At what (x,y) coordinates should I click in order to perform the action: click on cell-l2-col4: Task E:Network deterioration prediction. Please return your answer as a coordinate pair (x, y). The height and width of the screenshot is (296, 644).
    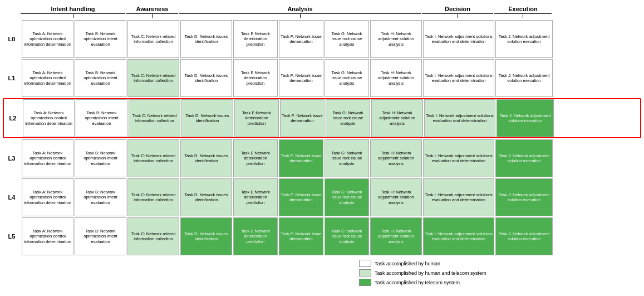
    Looking at the image, I should click on (257, 118).